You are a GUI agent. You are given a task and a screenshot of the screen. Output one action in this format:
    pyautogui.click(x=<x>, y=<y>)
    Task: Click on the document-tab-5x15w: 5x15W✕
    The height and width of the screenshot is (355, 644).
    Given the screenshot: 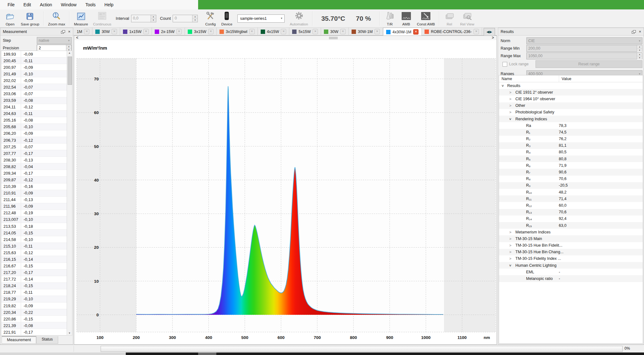 What is the action you would take?
    pyautogui.click(x=305, y=31)
    